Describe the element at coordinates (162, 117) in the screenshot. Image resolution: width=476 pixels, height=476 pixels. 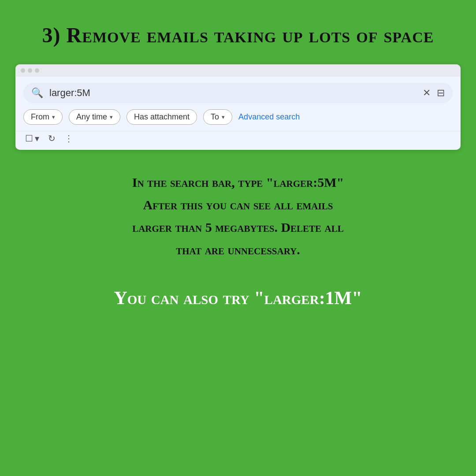
I see `has-attachment-filter-button: Has attachment` at that location.